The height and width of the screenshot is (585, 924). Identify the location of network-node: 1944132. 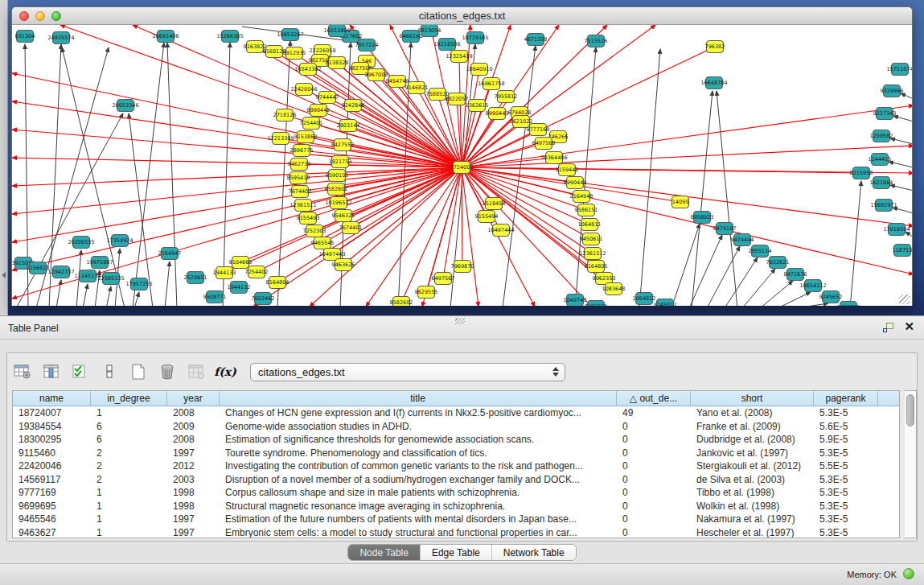
(240, 288).